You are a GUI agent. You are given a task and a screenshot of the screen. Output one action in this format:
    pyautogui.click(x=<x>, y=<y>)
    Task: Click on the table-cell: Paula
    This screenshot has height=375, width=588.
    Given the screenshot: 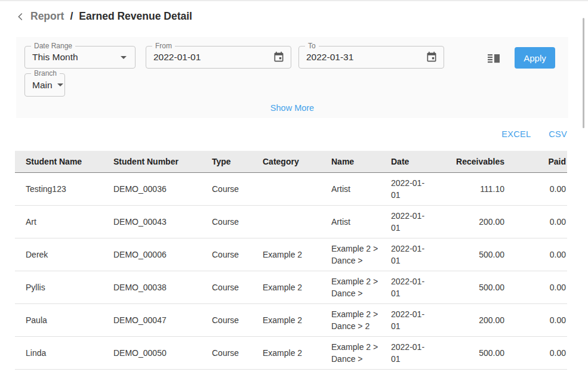 What is the action you would take?
    pyautogui.click(x=59, y=321)
    